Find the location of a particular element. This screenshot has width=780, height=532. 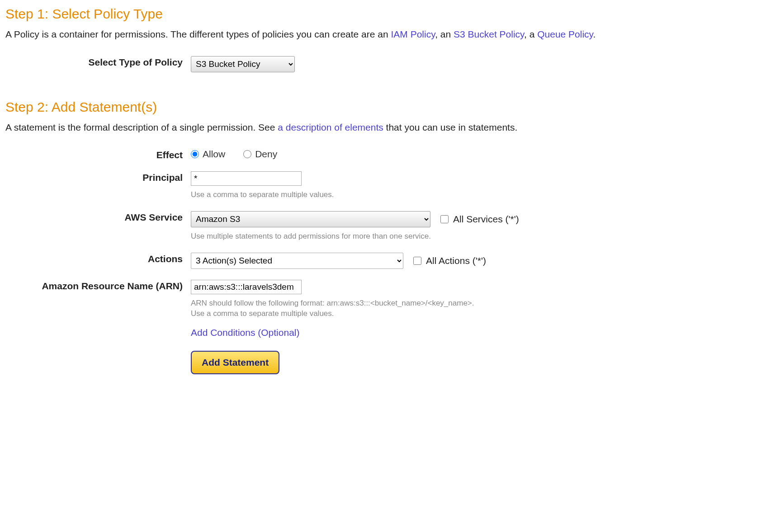

effect-deny-option: Deny is located at coordinates (260, 154).